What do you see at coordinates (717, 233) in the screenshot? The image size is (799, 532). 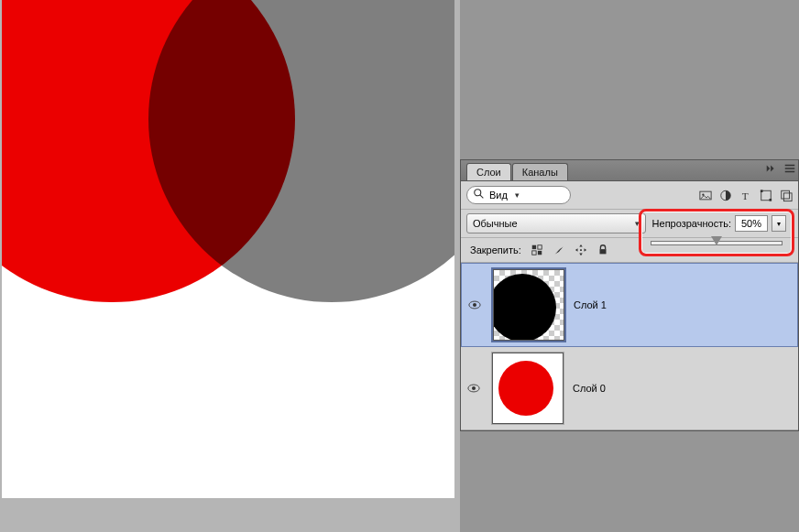 I see `opacity-control-highlight: Непрозрачность: 50% ▾` at bounding box center [717, 233].